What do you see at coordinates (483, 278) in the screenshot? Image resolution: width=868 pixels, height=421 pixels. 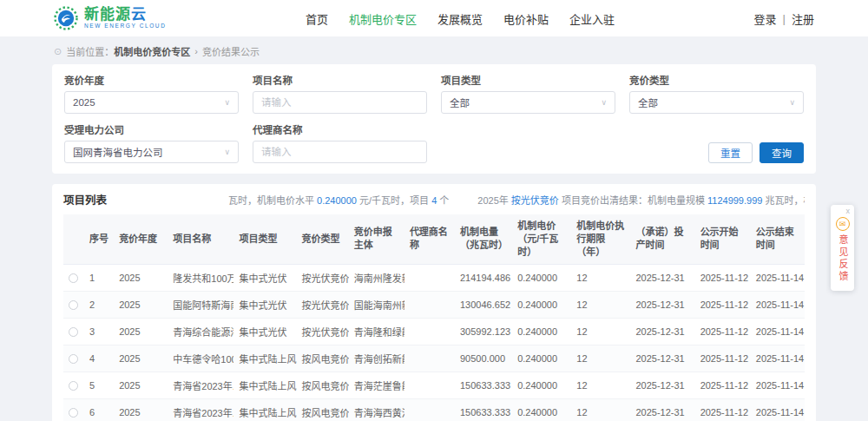 I see `table-cell: 214194.486` at bounding box center [483, 278].